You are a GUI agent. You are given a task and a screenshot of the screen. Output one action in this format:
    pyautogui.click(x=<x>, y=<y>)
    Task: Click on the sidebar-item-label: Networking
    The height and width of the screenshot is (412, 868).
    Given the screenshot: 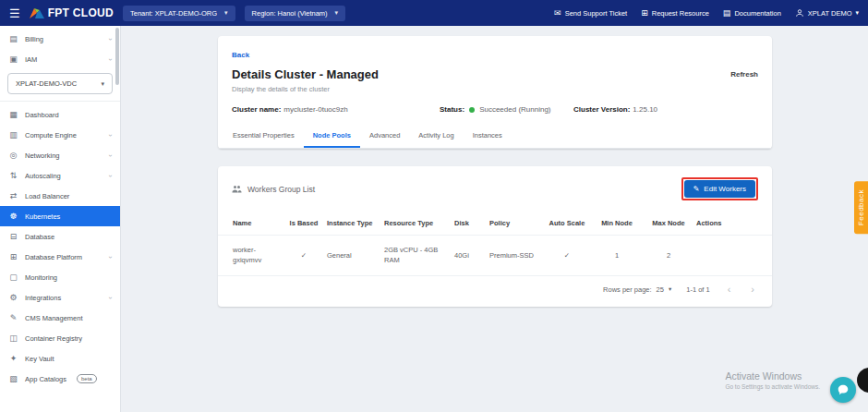 What is the action you would take?
    pyautogui.click(x=42, y=155)
    